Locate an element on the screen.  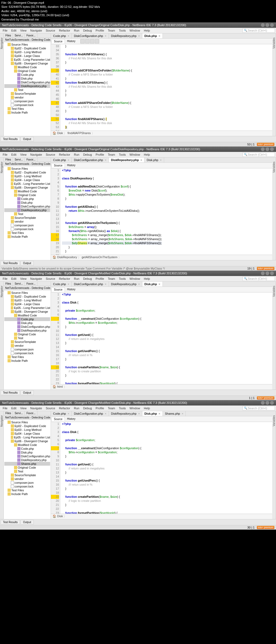
menu-refactor: Refactor is located at coordinates (65, 30).